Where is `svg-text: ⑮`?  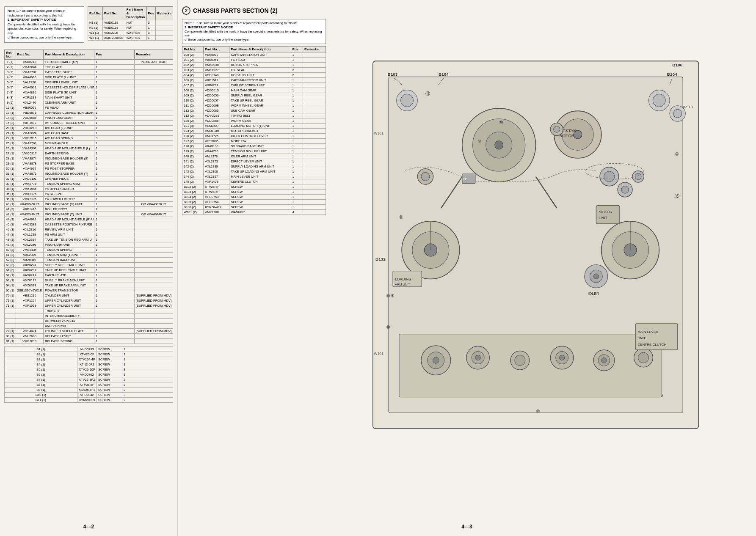 svg-text: ⑮ is located at coordinates (677, 196).